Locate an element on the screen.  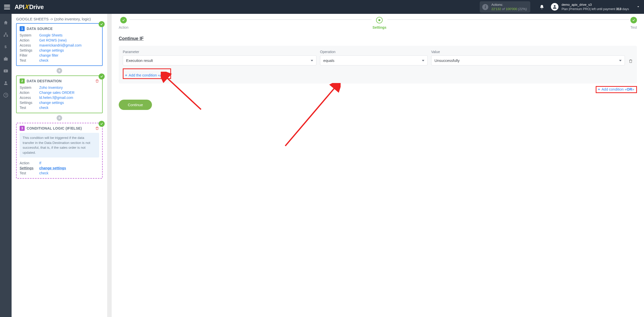
add-or-button: + Add condition «OR» is located at coordinates (616, 89).